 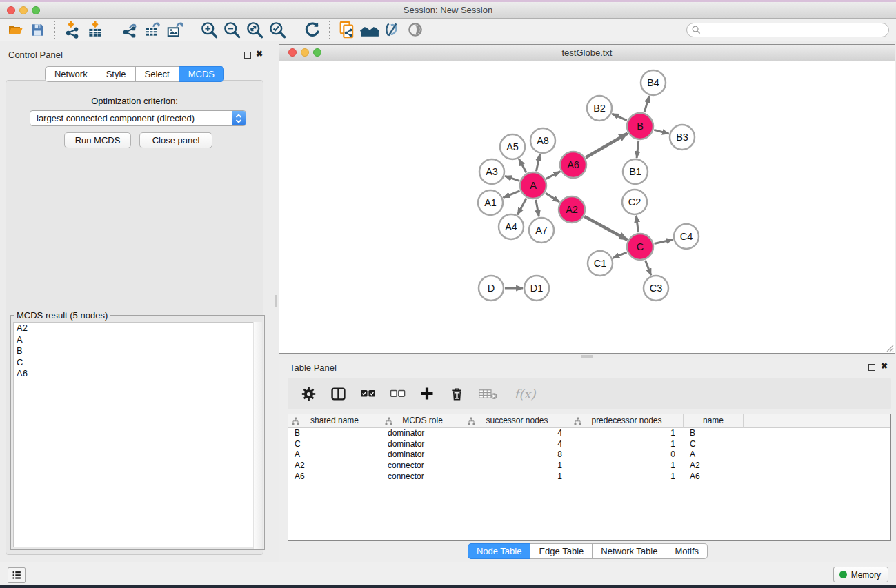 What do you see at coordinates (533, 185) in the screenshot?
I see `graph-node-A: A` at bounding box center [533, 185].